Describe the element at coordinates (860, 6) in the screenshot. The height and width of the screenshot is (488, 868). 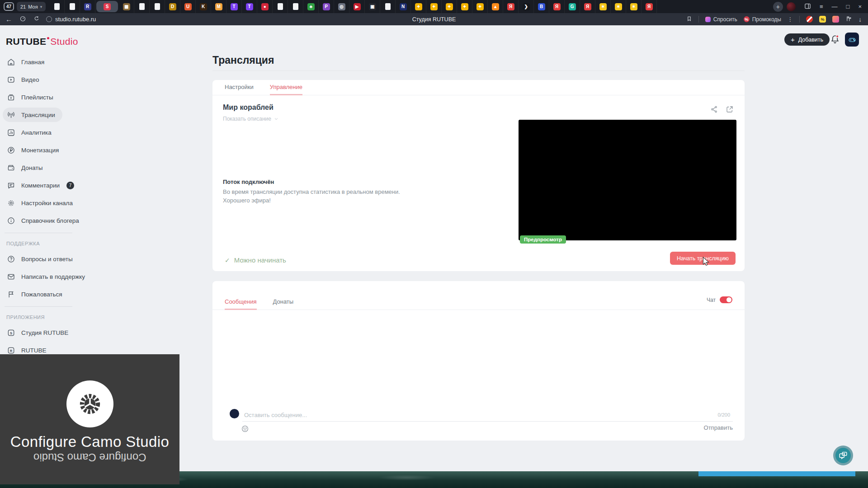
I see `close-button: ×` at that location.